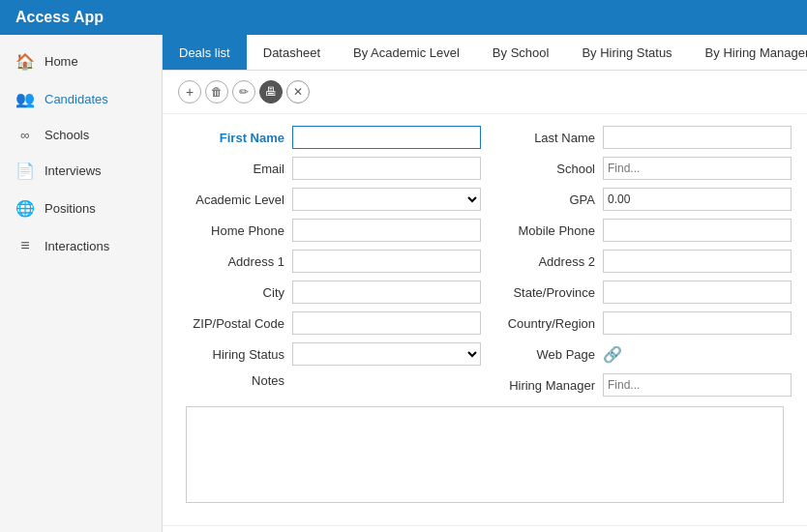  I want to click on sidebar-item-home: 🏠 Home, so click(81, 62).